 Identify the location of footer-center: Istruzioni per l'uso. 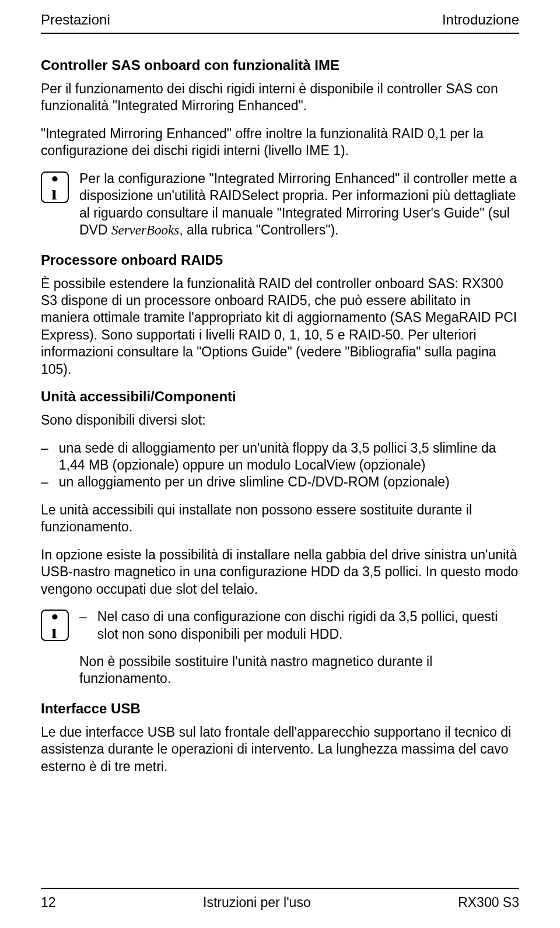
(257, 903).